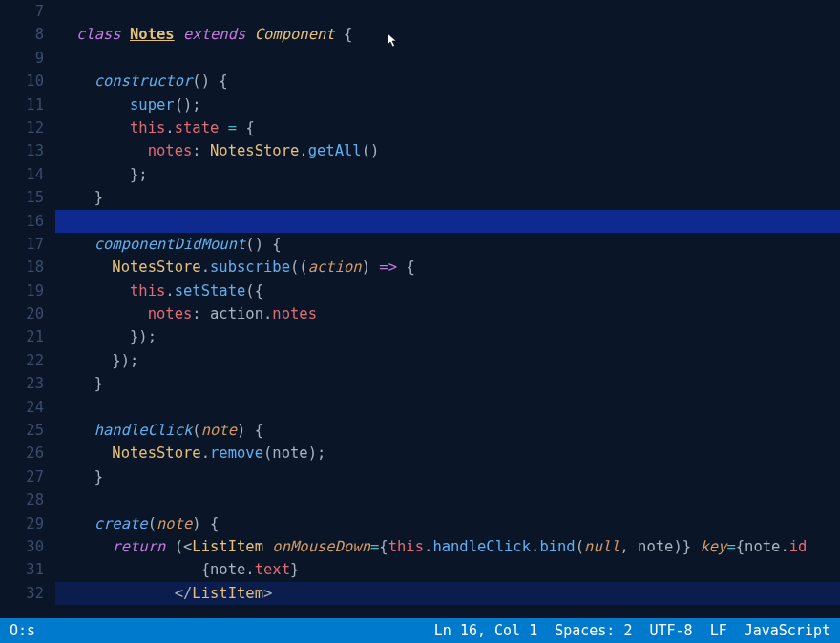  What do you see at coordinates (22, 81) in the screenshot?
I see `line-number: 10` at bounding box center [22, 81].